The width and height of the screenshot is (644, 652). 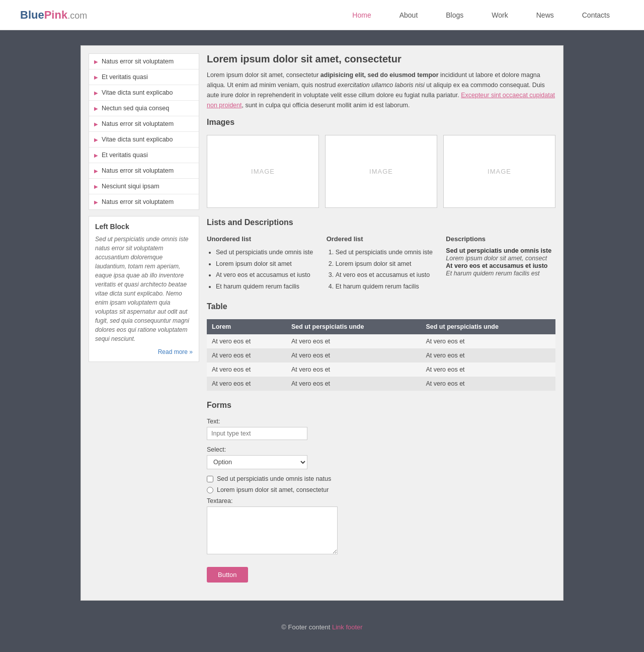 What do you see at coordinates (409, 15) in the screenshot?
I see `nav-about: About` at bounding box center [409, 15].